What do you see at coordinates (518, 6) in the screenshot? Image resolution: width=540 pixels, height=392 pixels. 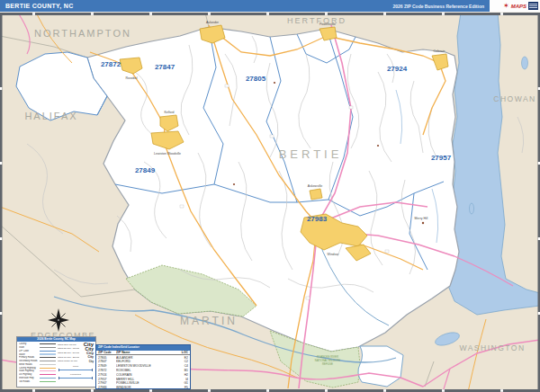 I see `logo-brand-text: MAPS` at bounding box center [518, 6].